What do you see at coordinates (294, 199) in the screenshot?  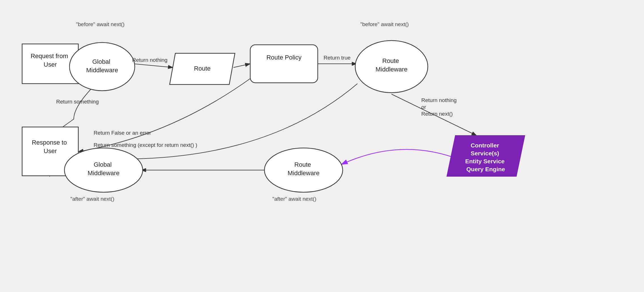 I see `annotation-after-route: "after" await next()` at bounding box center [294, 199].